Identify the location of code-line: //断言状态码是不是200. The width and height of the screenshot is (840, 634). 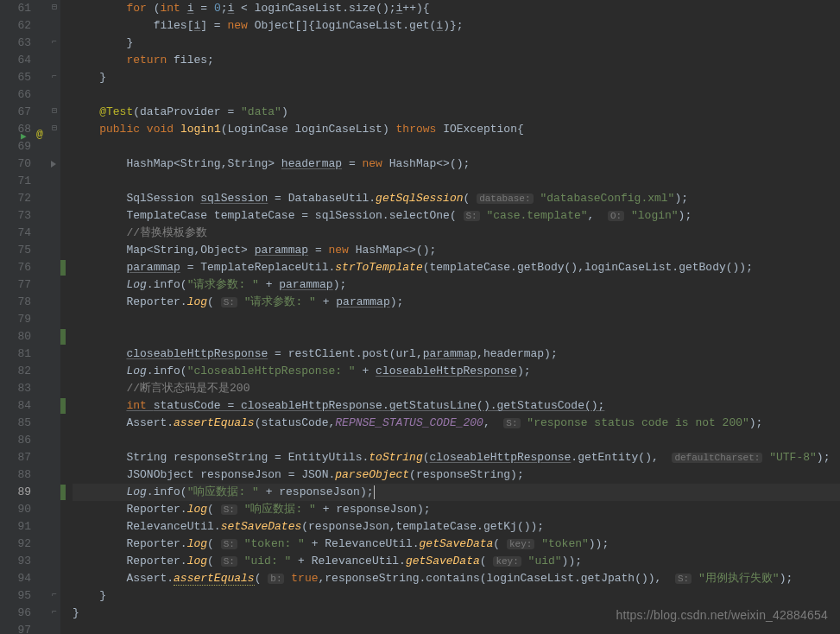
(456, 389).